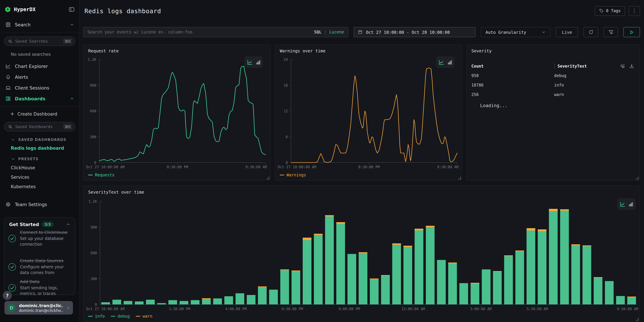 This screenshot has height=322, width=644. I want to click on sidebar-item-label: Dashboards, so click(40, 98).